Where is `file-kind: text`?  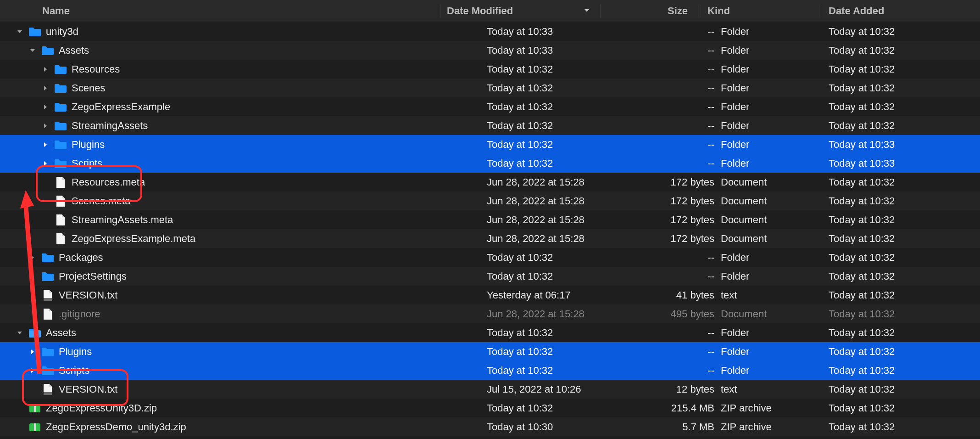 file-kind: text is located at coordinates (774, 389).